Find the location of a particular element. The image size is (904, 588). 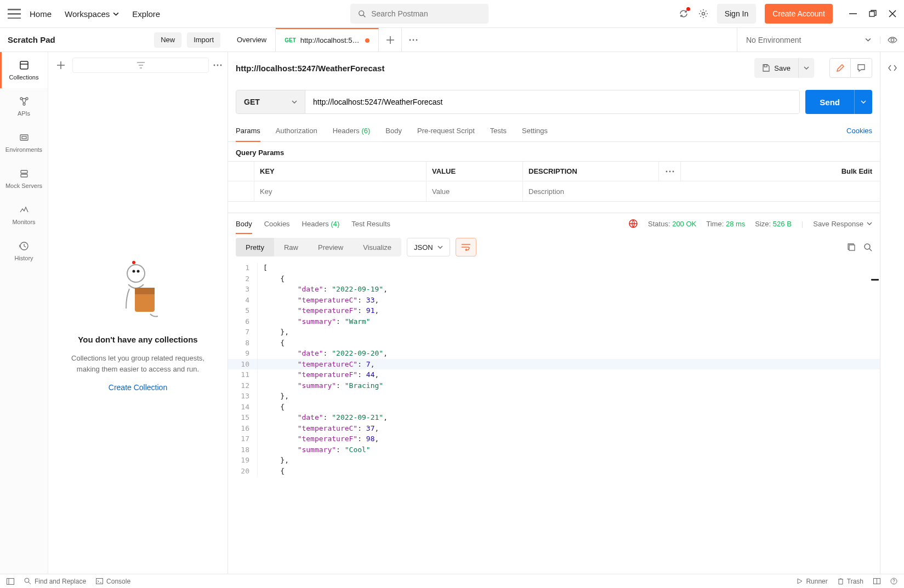

nav-explore: Explore is located at coordinates (146, 14).